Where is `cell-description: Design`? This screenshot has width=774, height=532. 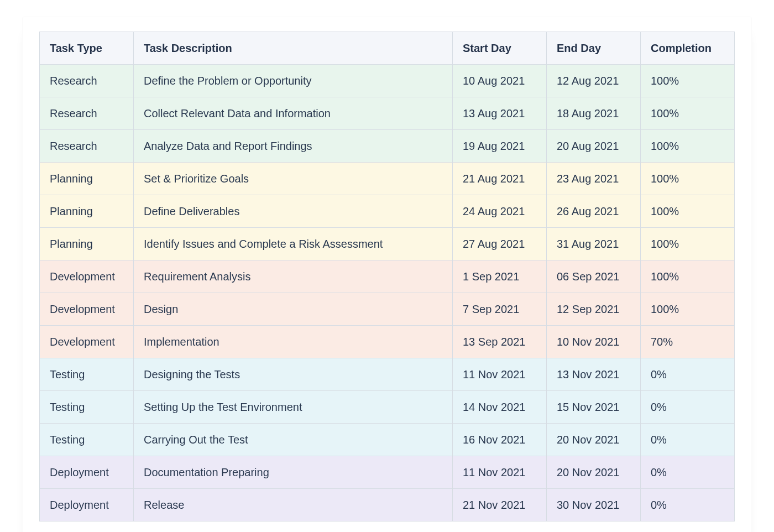
cell-description: Design is located at coordinates (293, 310).